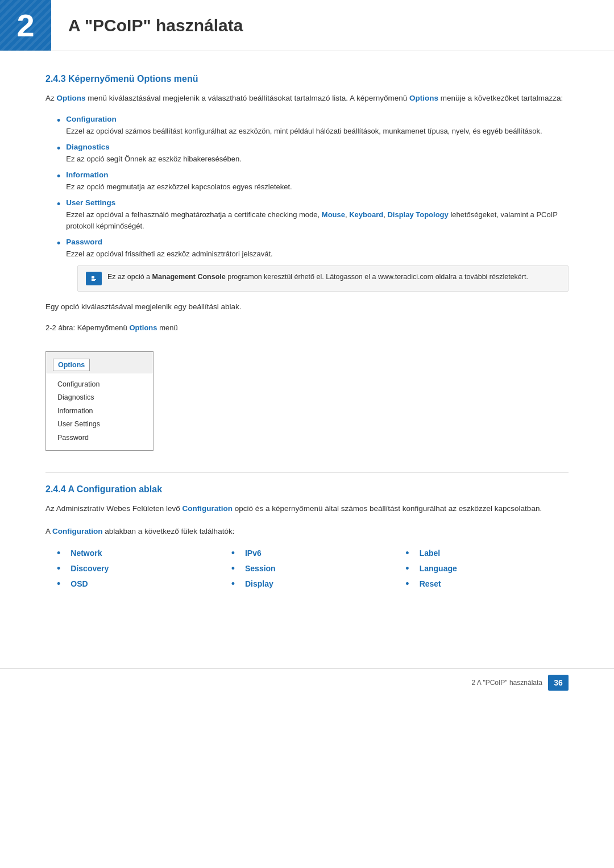 Image resolution: width=614 pixels, height=868 pixels. I want to click on options-bullet-list: • Configuration Ezzel az opcióval számos…, so click(313, 188).